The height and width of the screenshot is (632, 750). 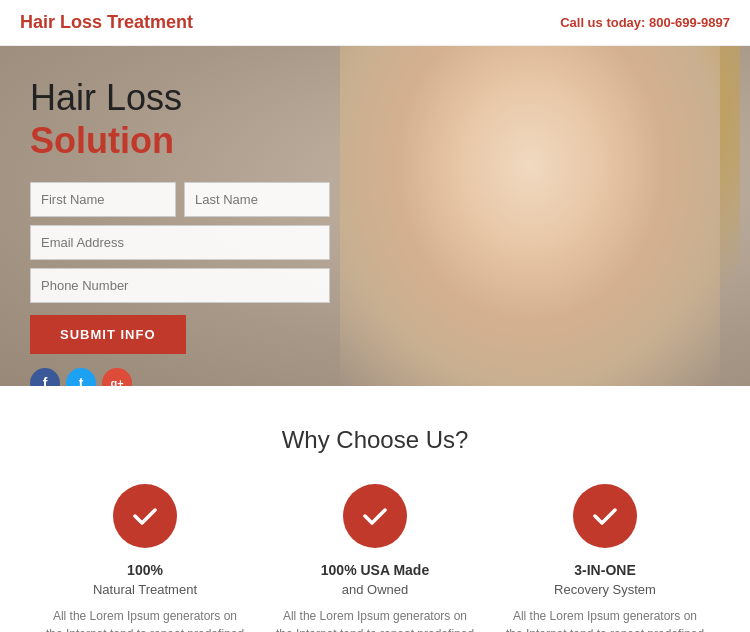 I want to click on logo: Hair Loss Treatment, so click(x=106, y=22).